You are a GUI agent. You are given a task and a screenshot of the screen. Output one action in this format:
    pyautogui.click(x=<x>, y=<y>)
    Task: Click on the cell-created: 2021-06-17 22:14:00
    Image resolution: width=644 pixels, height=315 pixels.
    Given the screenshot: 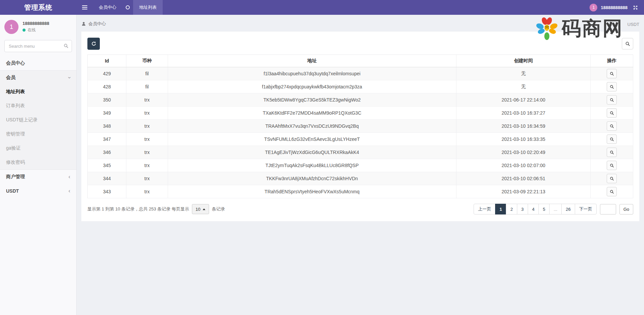 What is the action you would take?
    pyautogui.click(x=524, y=100)
    